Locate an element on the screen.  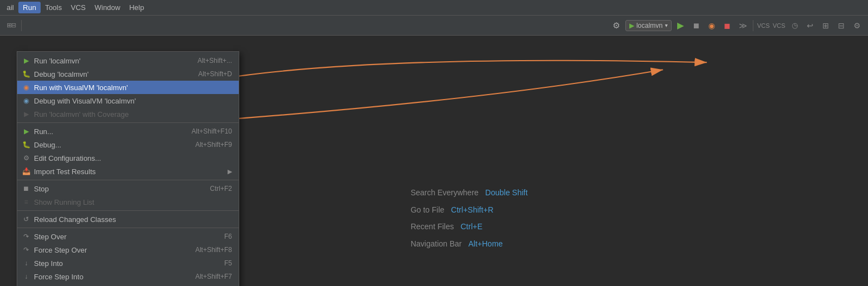
run-dots-label: Run... is located at coordinates (43, 131).